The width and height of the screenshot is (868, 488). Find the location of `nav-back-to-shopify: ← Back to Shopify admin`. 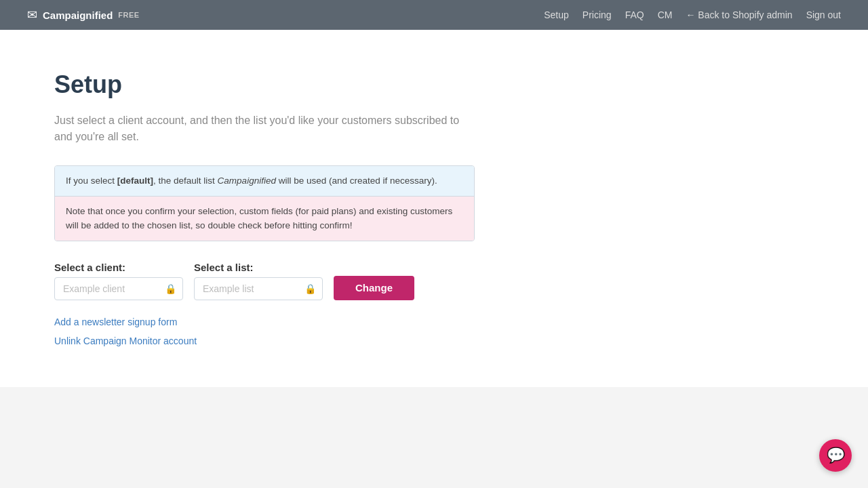

nav-back-to-shopify: ← Back to Shopify admin is located at coordinates (739, 15).